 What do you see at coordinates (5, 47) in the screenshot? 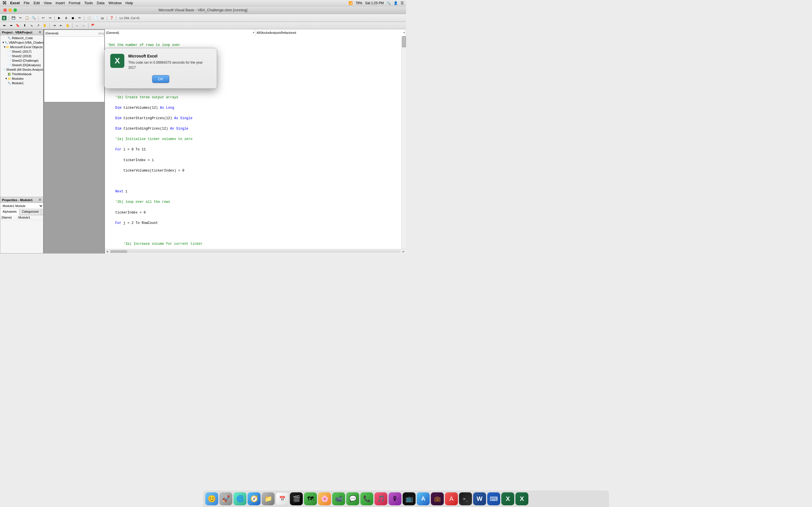
I see `expand-excel-objects: ▼` at bounding box center [5, 47].